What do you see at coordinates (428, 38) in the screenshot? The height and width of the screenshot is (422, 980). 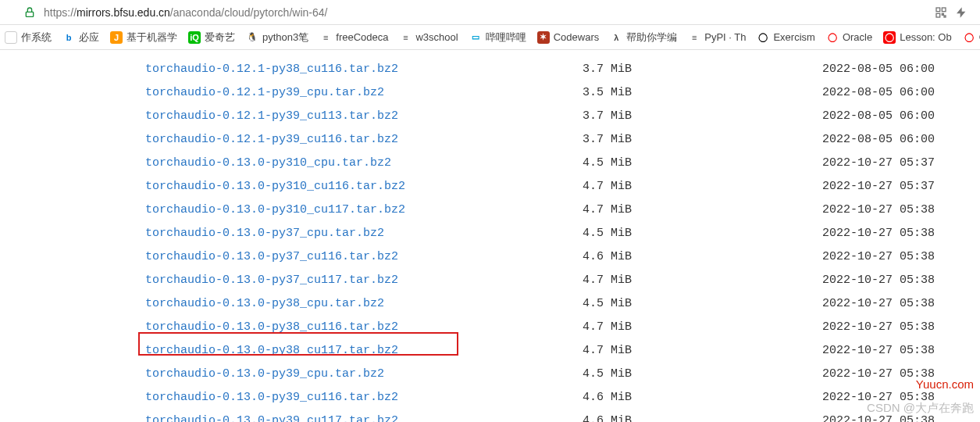 I see `bookmark-item: ≡w3school` at bounding box center [428, 38].